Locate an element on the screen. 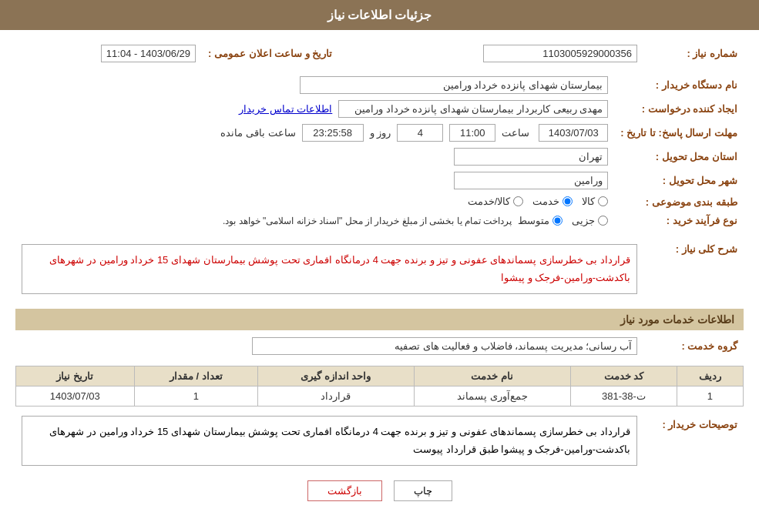 This screenshot has height=532, width=759. grid-header-vahed: واحد اندازه گیری is located at coordinates (336, 376).